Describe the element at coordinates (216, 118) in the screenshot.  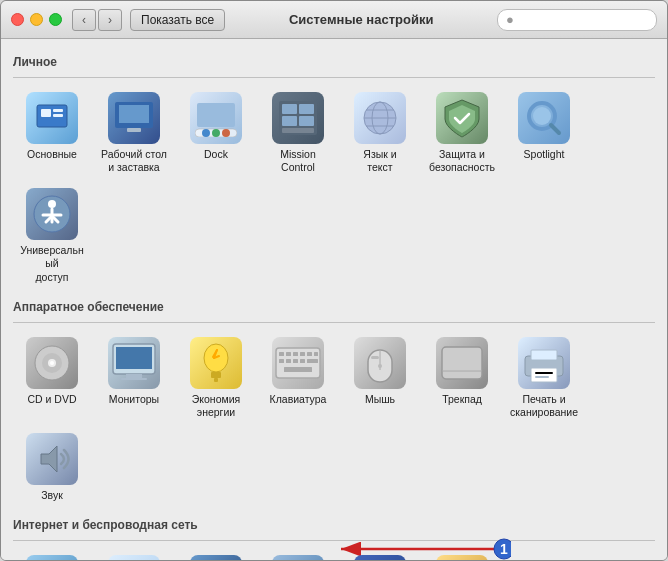
I see `icon-dock` at that location.